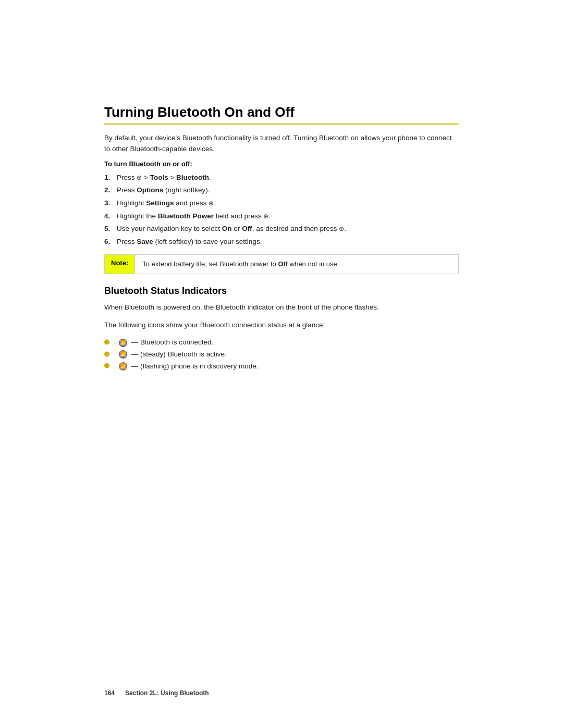  Describe the element at coordinates (282, 203) in the screenshot. I see `step-3: 3. Highlight Settings and press ⊕.` at that location.